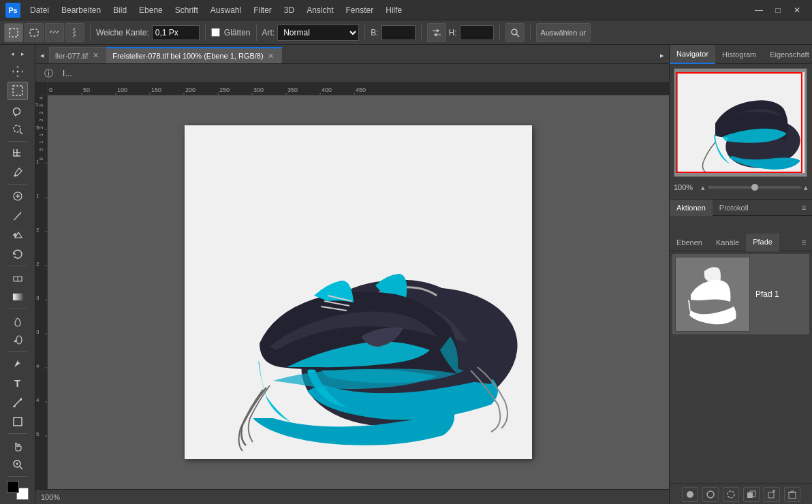  What do you see at coordinates (18, 383) in the screenshot?
I see `type-tool: T` at bounding box center [18, 383].